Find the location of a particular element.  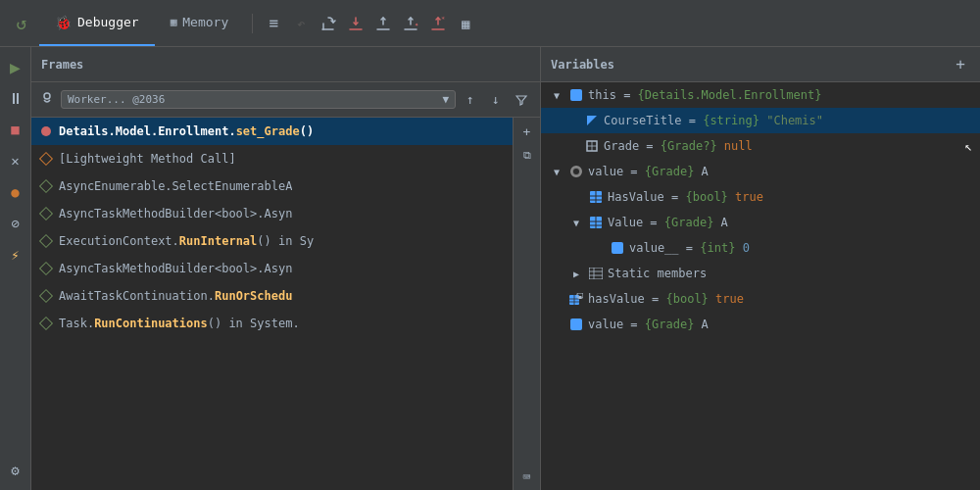

var-item-value: ▼ value = {Grade} A is located at coordinates (760, 172).